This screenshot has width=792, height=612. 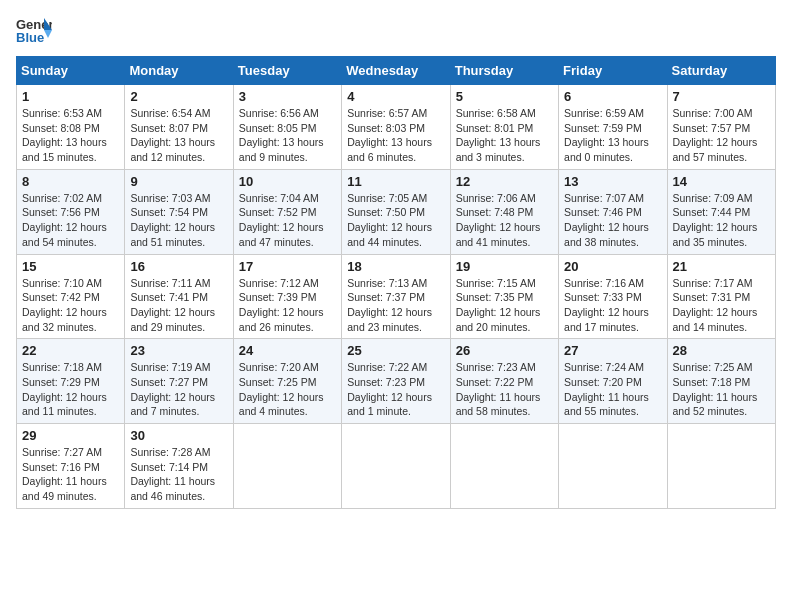 I want to click on day-number: 21, so click(x=722, y=266).